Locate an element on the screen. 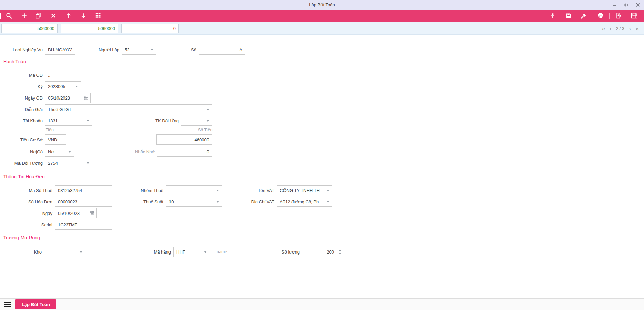 This screenshot has height=310, width=644. copy-icon is located at coordinates (38, 16).